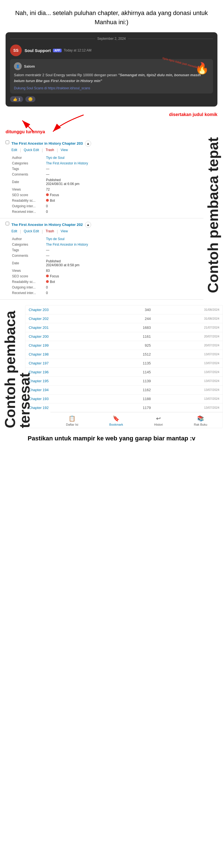 Image resolution: width=223 pixels, height=868 pixels. What do you see at coordinates (29, 175) in the screenshot?
I see `comments-label: Comments` at bounding box center [29, 175].